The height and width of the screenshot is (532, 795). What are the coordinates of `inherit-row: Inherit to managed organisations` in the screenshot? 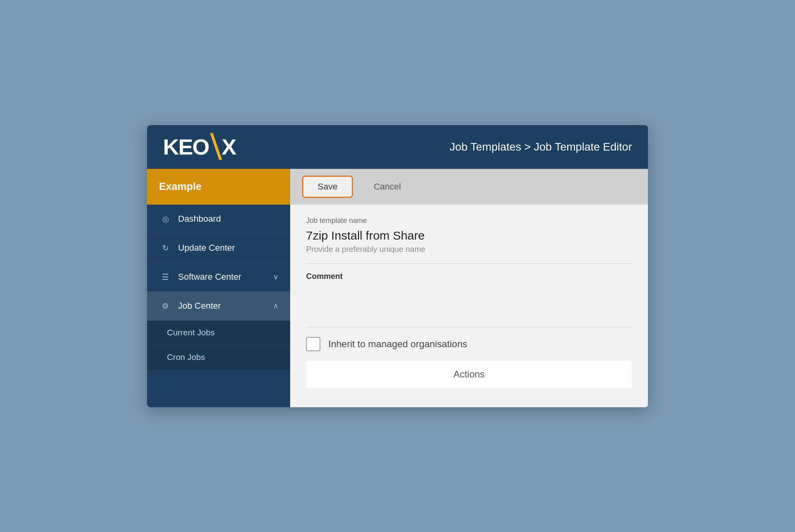 It's located at (469, 344).